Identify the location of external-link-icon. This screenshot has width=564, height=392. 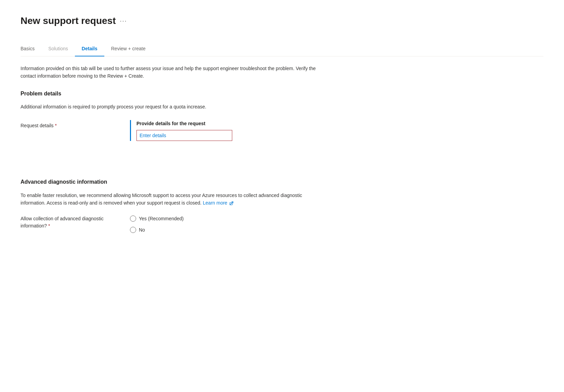
(232, 203).